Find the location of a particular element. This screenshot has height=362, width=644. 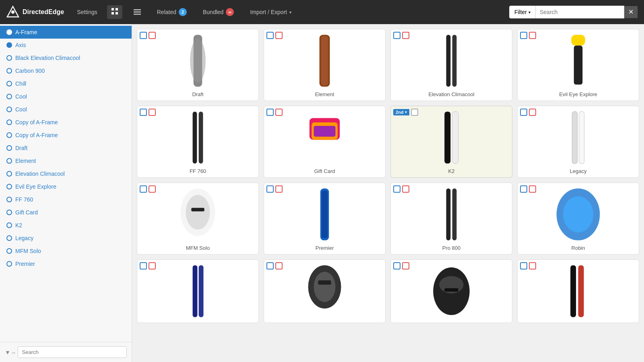

sidebar-item-copy-of-a-frame-1: Copy of A-Frame is located at coordinates (66, 122).